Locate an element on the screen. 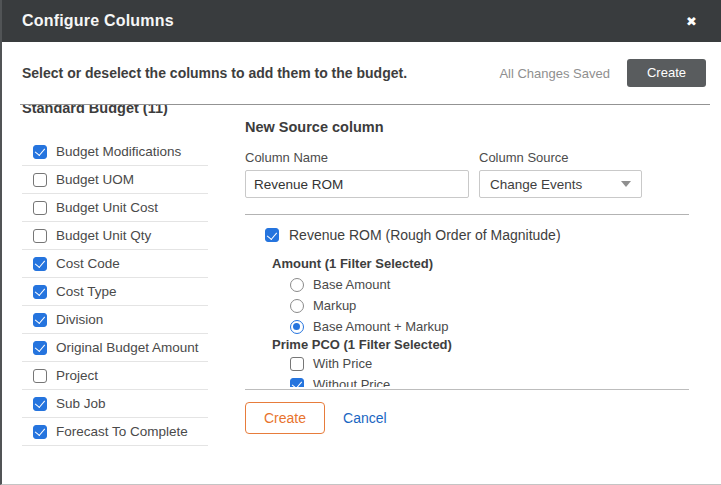 The image size is (721, 485). radio-option-label: Base Amount is located at coordinates (352, 284).